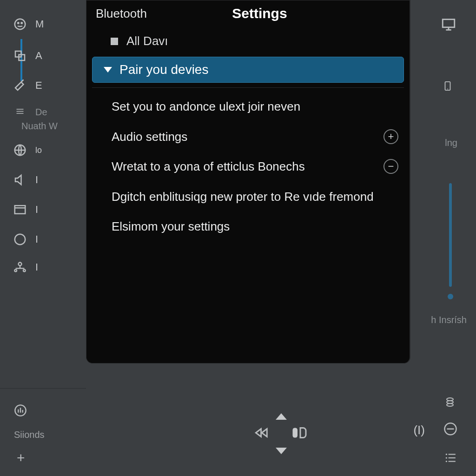  I want to click on sidebar-item-label: A, so click(39, 56).